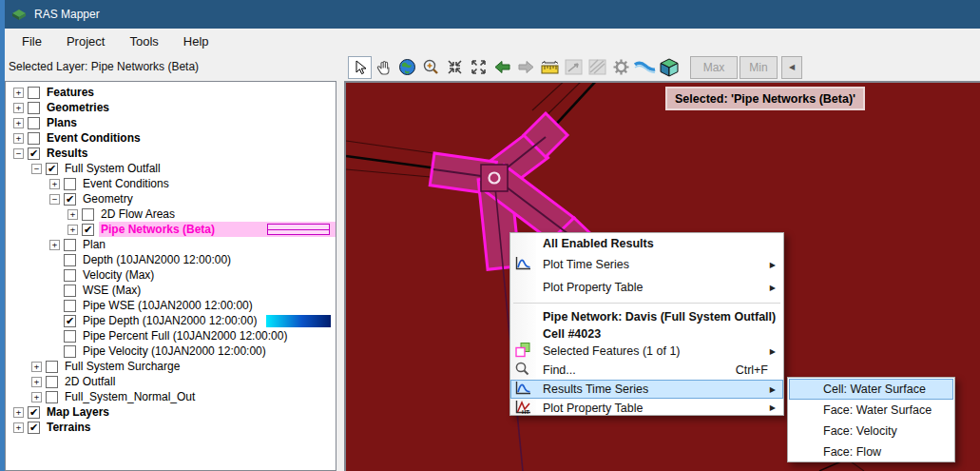 The width and height of the screenshot is (980, 471). Describe the element at coordinates (167, 305) in the screenshot. I see `tree-item-label: Pipe WSE (10JAN2000 12:00:00)` at that location.